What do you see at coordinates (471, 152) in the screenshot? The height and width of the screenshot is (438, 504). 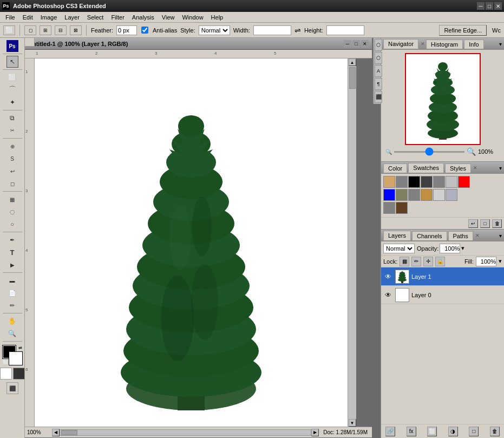 I see `nav-zoom-in-icon: 🔍` at bounding box center [471, 152].